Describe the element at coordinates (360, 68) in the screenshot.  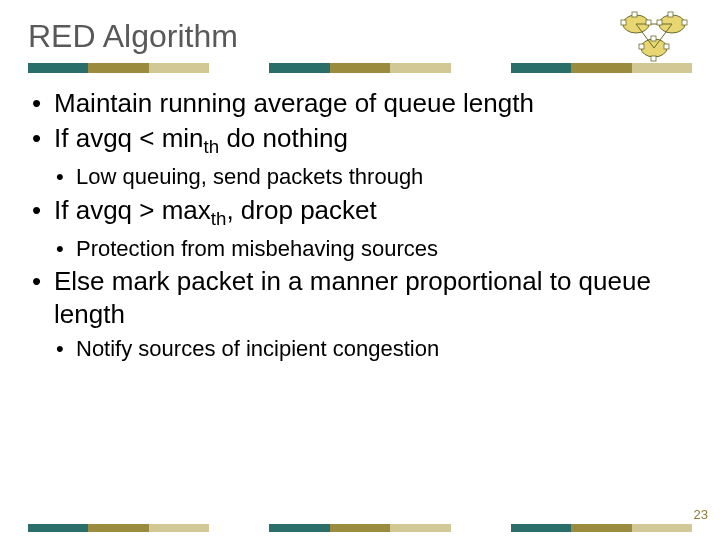
I see `header-stripe` at that location.